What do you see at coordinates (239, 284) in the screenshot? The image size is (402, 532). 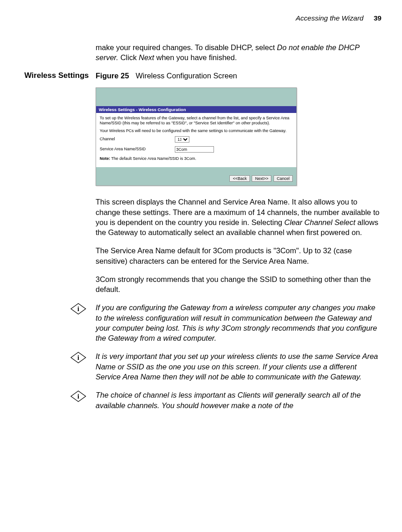 I see `body-paragraph-3: 3Com strongly recommends that you change…` at bounding box center [239, 284].